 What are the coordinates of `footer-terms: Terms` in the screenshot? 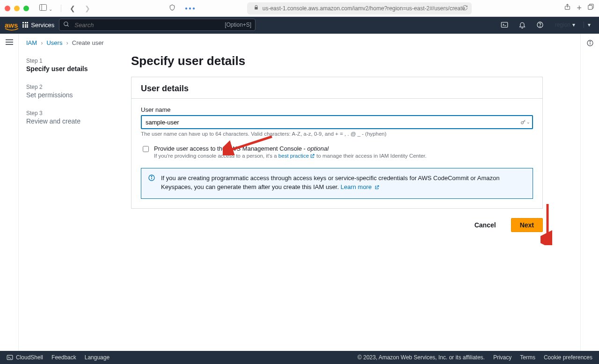 It's located at (528, 357).